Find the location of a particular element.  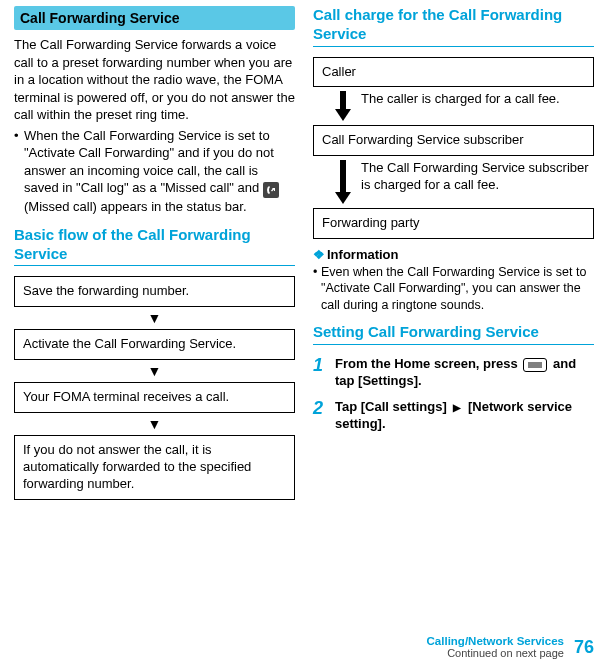

step-2: 2 Tap [Call settings] ▶ [Network service… is located at coordinates (454, 416).